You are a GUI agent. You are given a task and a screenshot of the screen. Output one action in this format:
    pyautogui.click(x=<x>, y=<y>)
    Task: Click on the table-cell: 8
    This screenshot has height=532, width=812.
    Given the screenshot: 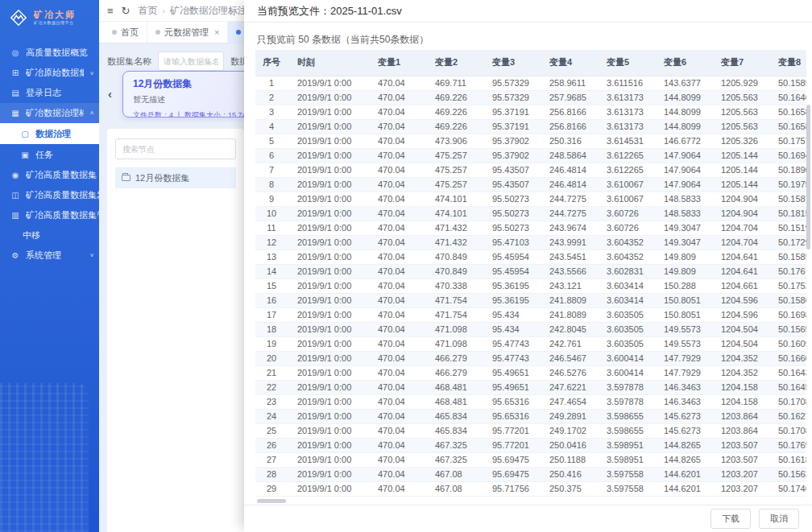 What is the action you would take?
    pyautogui.click(x=271, y=184)
    